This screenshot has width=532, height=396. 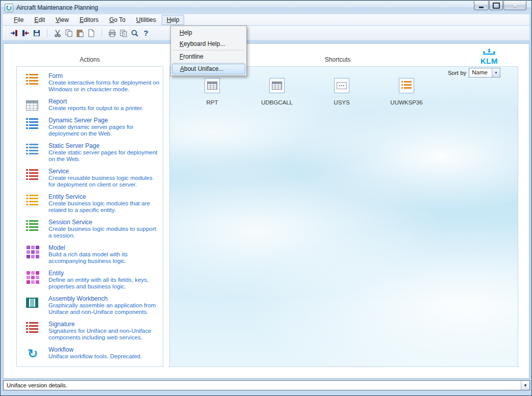 What do you see at coordinates (14, 33) in the screenshot?
I see `exit-button` at bounding box center [14, 33].